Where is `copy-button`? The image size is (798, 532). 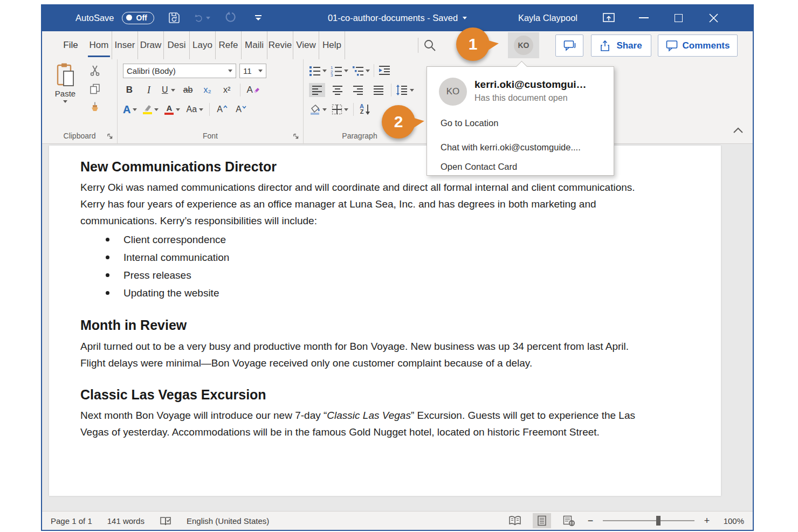 copy-button is located at coordinates (95, 89).